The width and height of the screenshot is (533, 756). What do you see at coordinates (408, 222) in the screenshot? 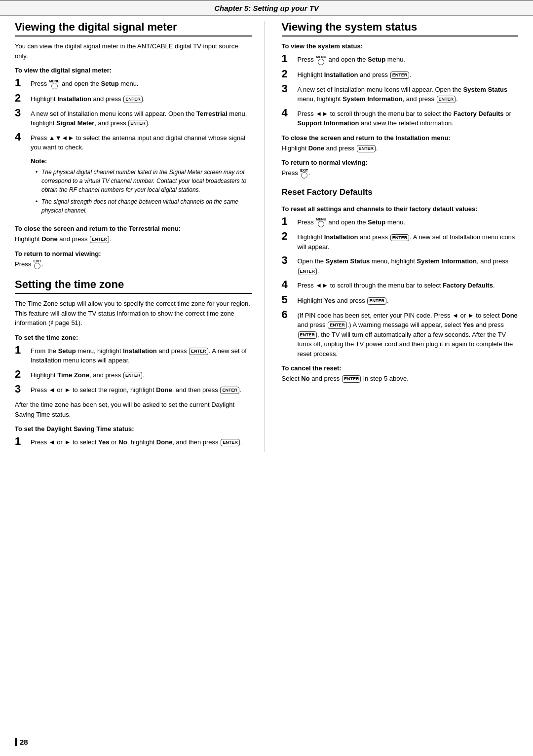
I see `step-text: Press MENU and open the Setup menu.` at bounding box center [408, 222].